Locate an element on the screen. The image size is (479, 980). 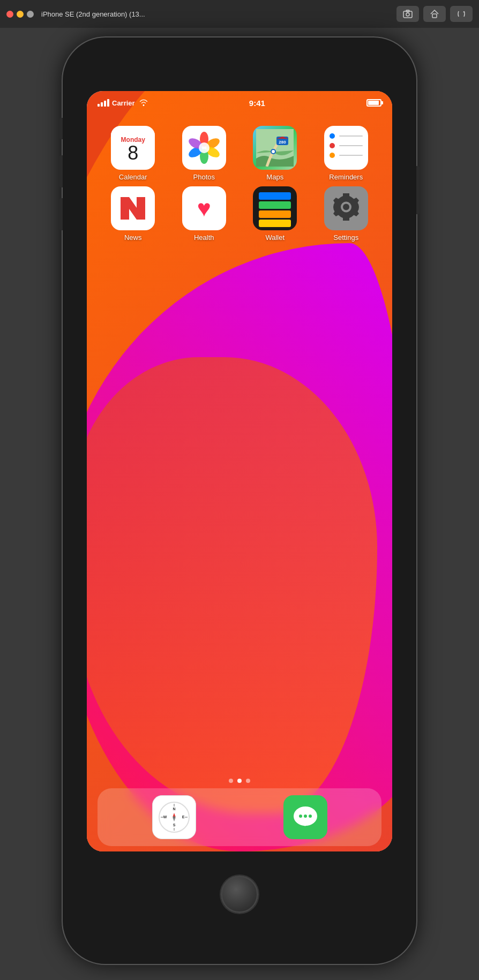
status-left: Carrier is located at coordinates (123, 103).